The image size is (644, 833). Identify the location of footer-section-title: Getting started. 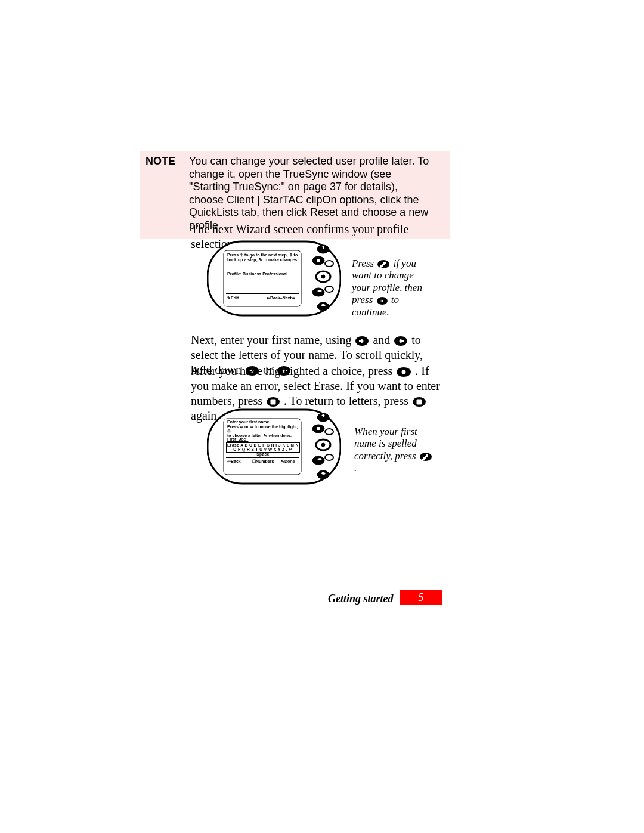
(361, 599).